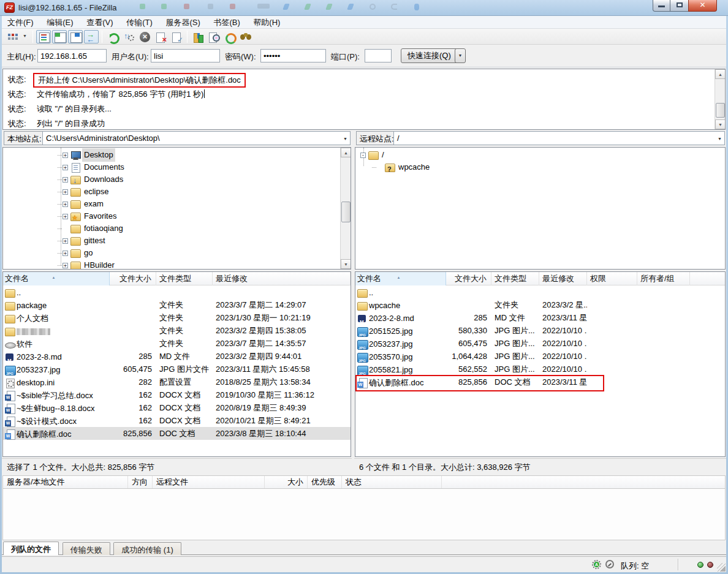  What do you see at coordinates (540, 331) in the screenshot?
I see `table-row: 2051525.jpg 580,330 JPG 图片... 2022/10/10…` at bounding box center [540, 331].